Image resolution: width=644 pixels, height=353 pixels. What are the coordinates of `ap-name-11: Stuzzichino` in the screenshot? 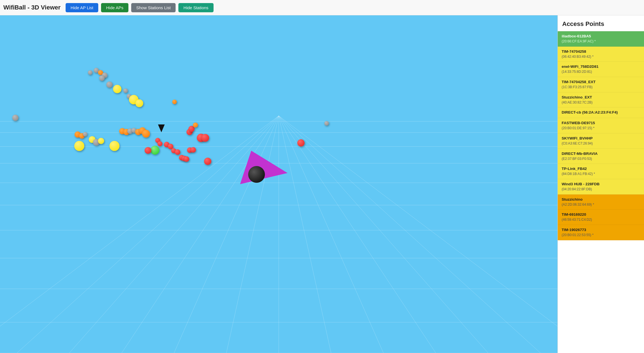 It's located at (601, 200).